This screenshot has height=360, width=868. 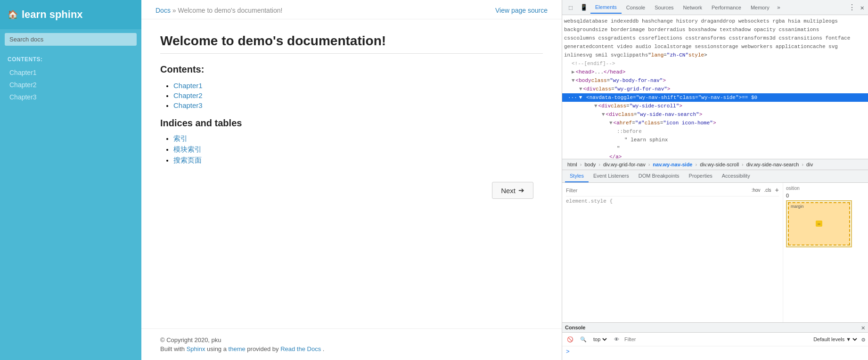 What do you see at coordinates (715, 81) in the screenshot?
I see `html-line: ▼ <body class="wy-body-for-nav">` at bounding box center [715, 81].